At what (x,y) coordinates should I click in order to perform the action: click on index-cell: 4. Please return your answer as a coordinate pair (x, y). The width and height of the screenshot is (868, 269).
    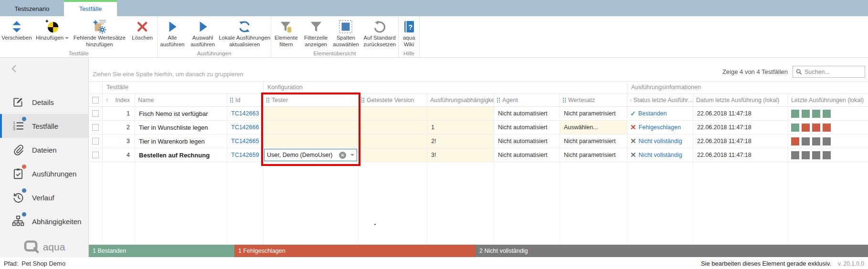
    Looking at the image, I should click on (119, 155).